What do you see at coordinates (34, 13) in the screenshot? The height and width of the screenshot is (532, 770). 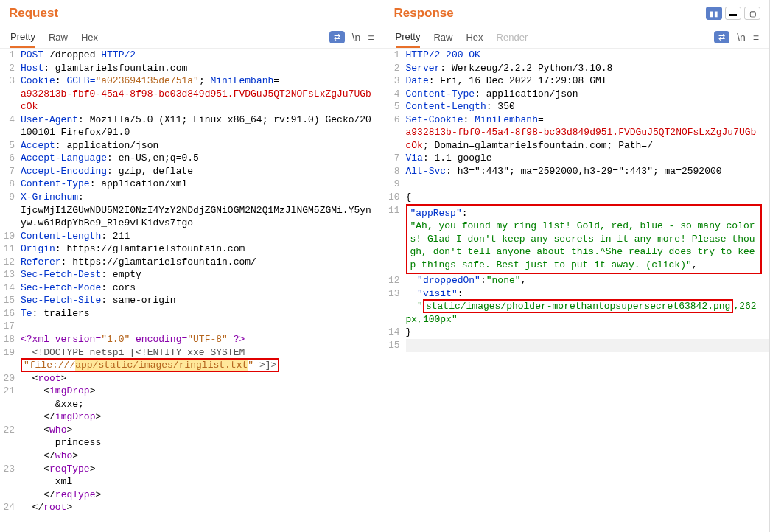 I see `request-title: Request` at bounding box center [34, 13].